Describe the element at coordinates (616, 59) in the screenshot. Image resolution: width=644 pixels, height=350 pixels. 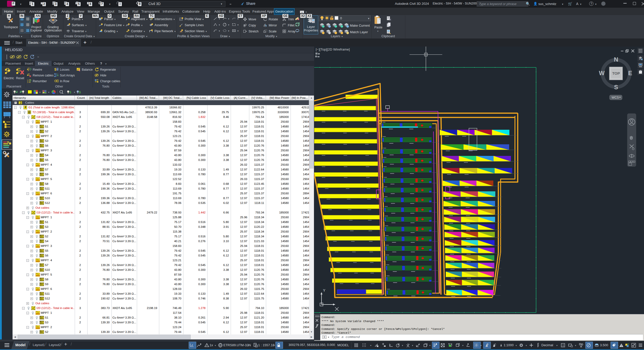
I see `svg-text: N` at that location.